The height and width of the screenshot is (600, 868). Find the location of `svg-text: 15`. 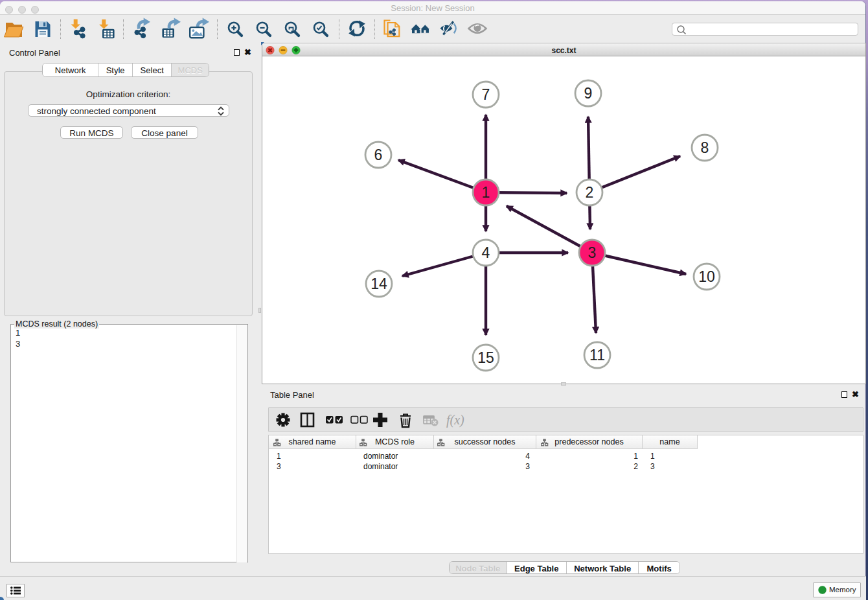

svg-text: 15 is located at coordinates (486, 358).